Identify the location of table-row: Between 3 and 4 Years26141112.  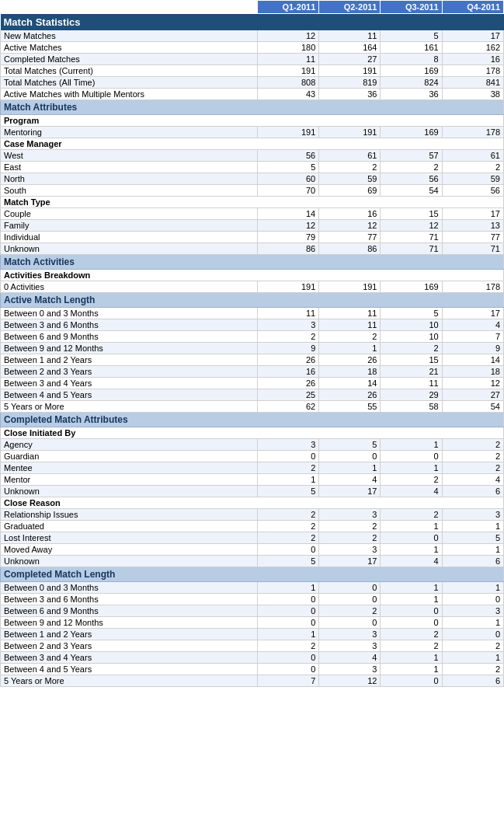
(252, 384).